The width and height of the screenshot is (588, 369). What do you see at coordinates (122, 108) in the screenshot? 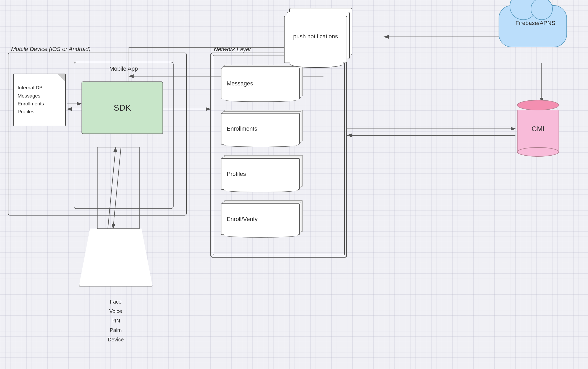
I see `sdk-label: SDK` at bounding box center [122, 108].